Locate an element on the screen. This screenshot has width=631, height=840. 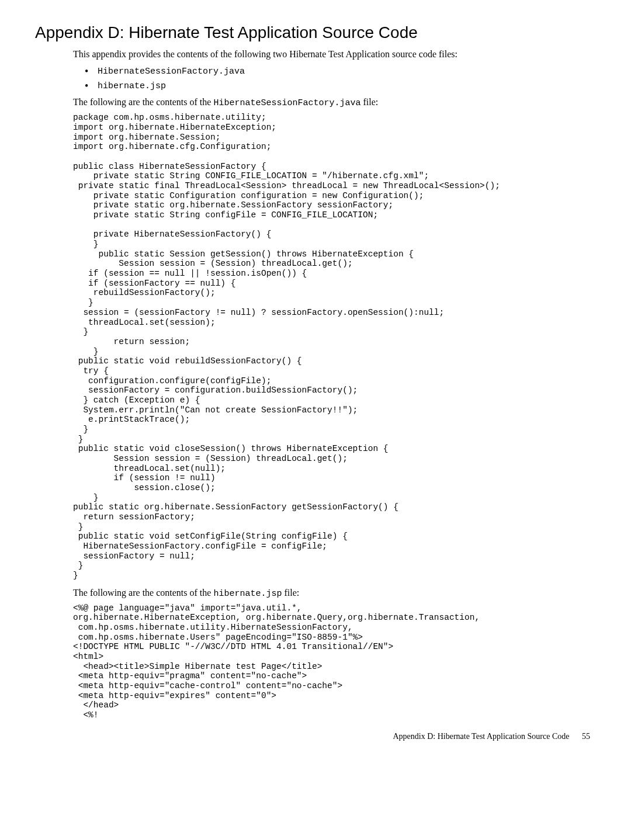
footer-label: Appendix D: Hibernate Test Application S… is located at coordinates (481, 736).